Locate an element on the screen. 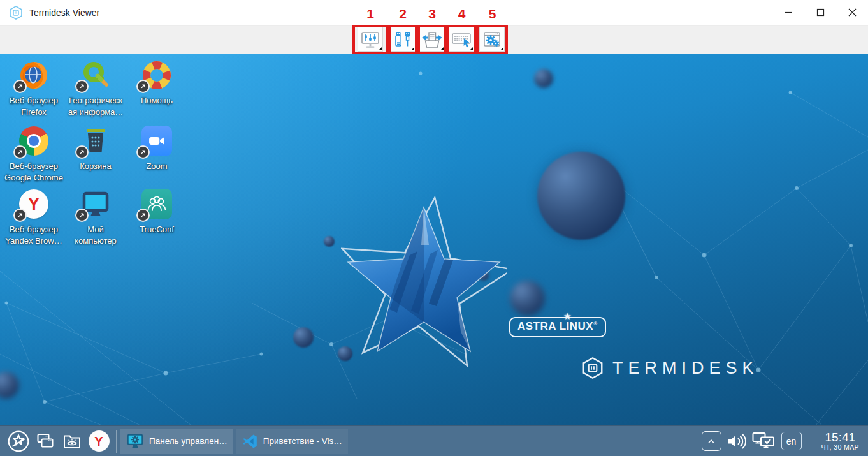 This screenshot has height=456, width=868. desktop-icon-my-computer: Мойкомпьютер is located at coordinates (96, 217).